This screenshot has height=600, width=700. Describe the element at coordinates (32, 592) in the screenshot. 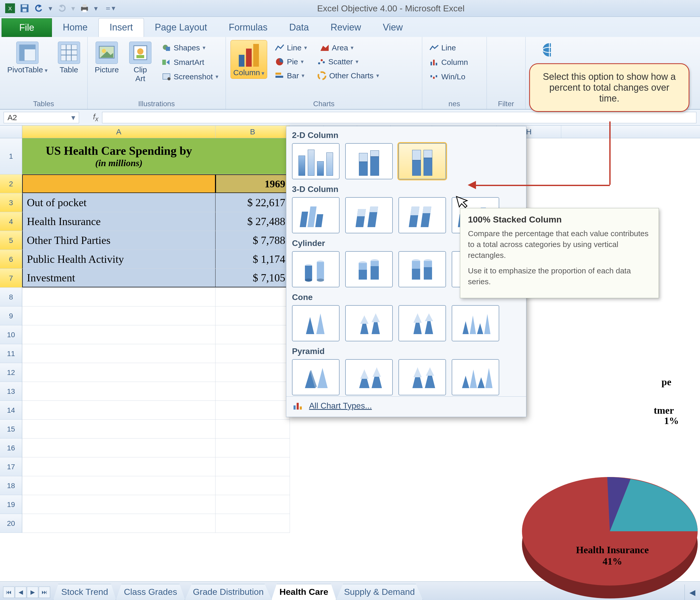

I see `sheet-nav-next: ▶` at that location.